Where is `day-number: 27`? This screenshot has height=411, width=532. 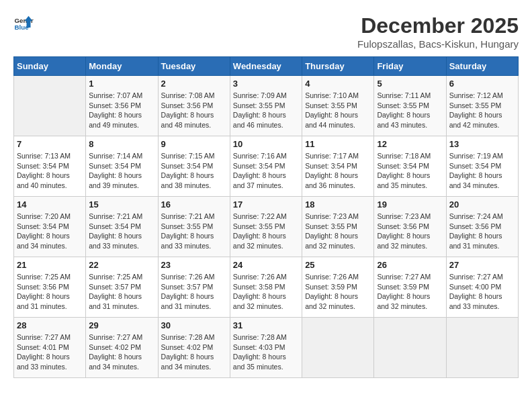 day-number: 27 is located at coordinates (482, 265).